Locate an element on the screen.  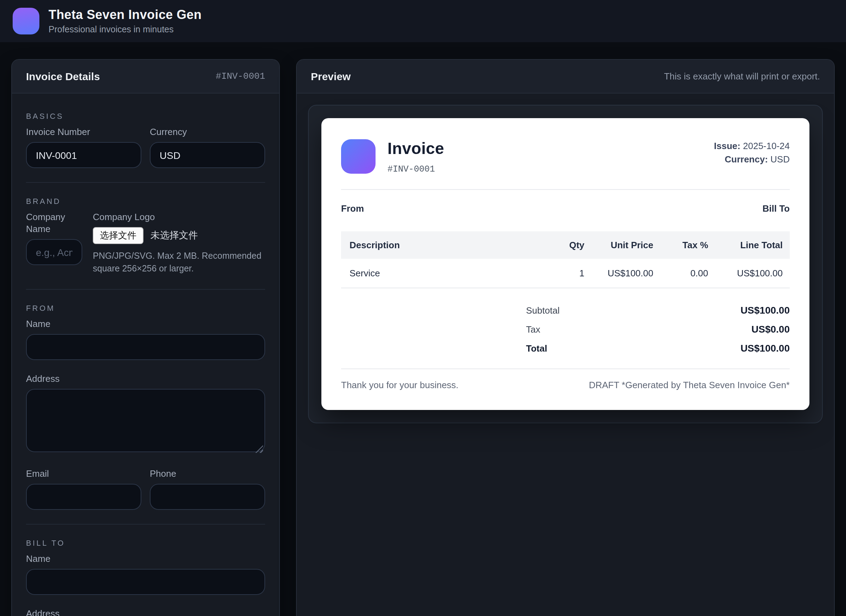
invoice-parties-row: From Bill To is located at coordinates (565, 208).